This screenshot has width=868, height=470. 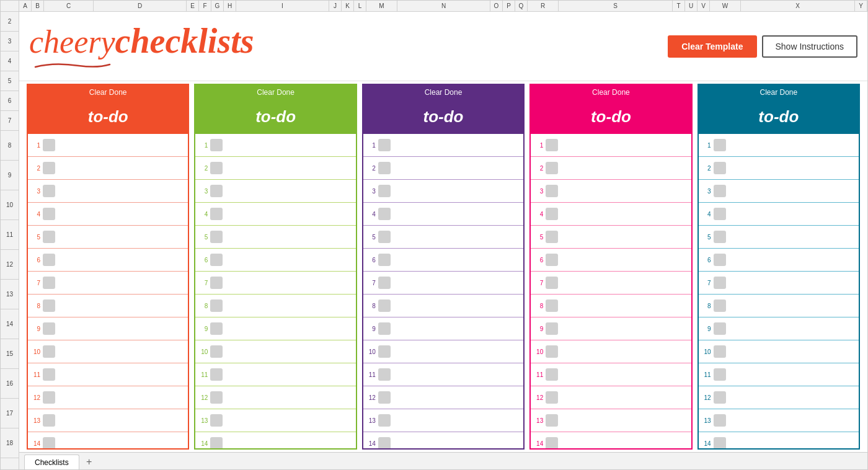 I want to click on todo-items-pink: 1 2 3 4 5 6 7 8 9 10 11 12 13 14, so click(x=611, y=291).